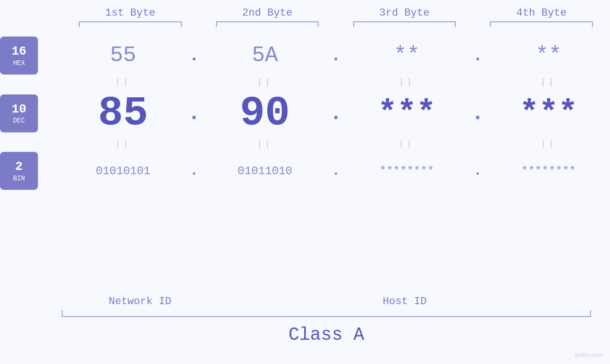 This screenshot has height=364, width=610. What do you see at coordinates (549, 82) in the screenshot?
I see `eq1-b4: ||` at bounding box center [549, 82].